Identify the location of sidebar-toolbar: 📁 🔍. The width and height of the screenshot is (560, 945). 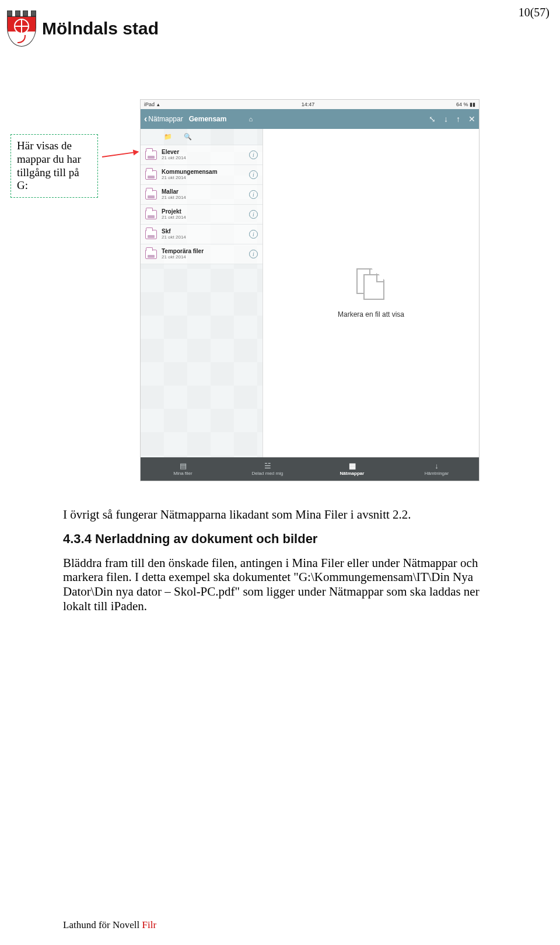
(202, 137).